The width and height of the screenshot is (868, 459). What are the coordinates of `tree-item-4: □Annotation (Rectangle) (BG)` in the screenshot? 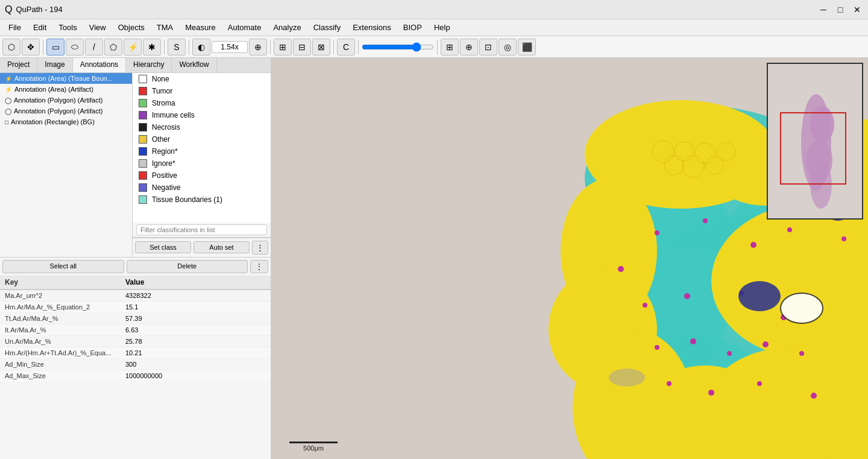 It's located at (66, 122).